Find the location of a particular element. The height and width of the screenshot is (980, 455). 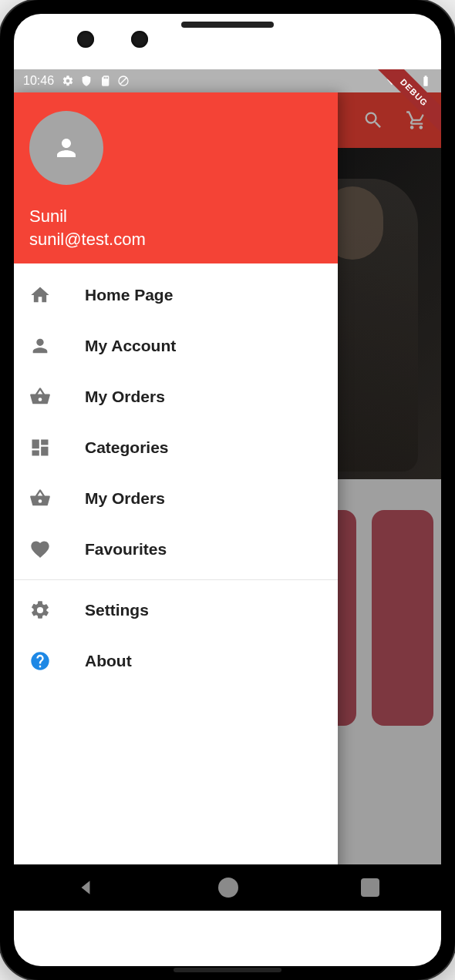

nav-back-button is located at coordinates (86, 888).